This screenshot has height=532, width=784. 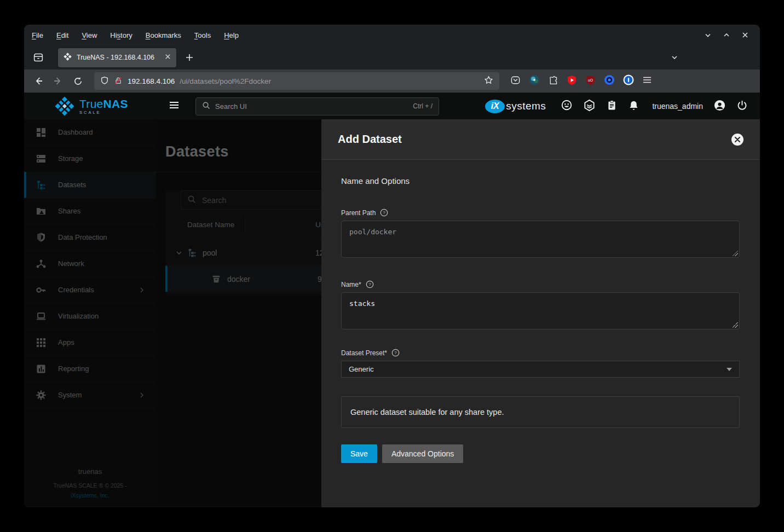 What do you see at coordinates (151, 81) in the screenshot?
I see `url-host: 192.168.4.106` at bounding box center [151, 81].